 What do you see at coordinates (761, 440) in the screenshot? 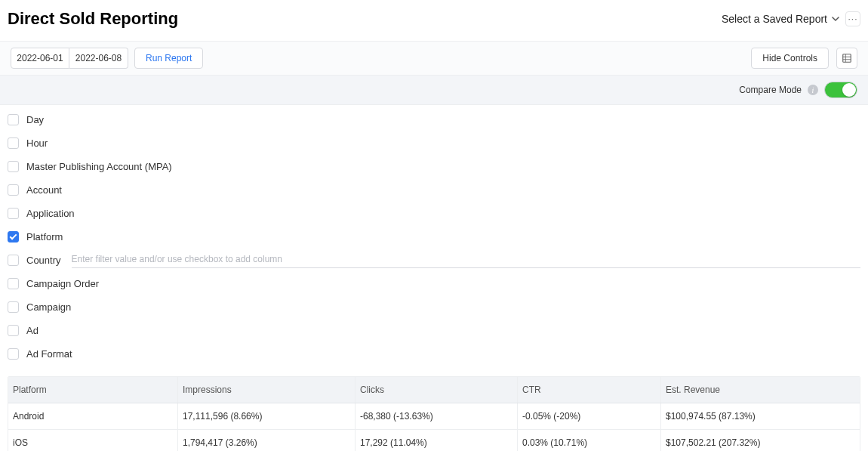
I see `table-cell: $107,502.21 (207.32%)` at bounding box center [761, 440].